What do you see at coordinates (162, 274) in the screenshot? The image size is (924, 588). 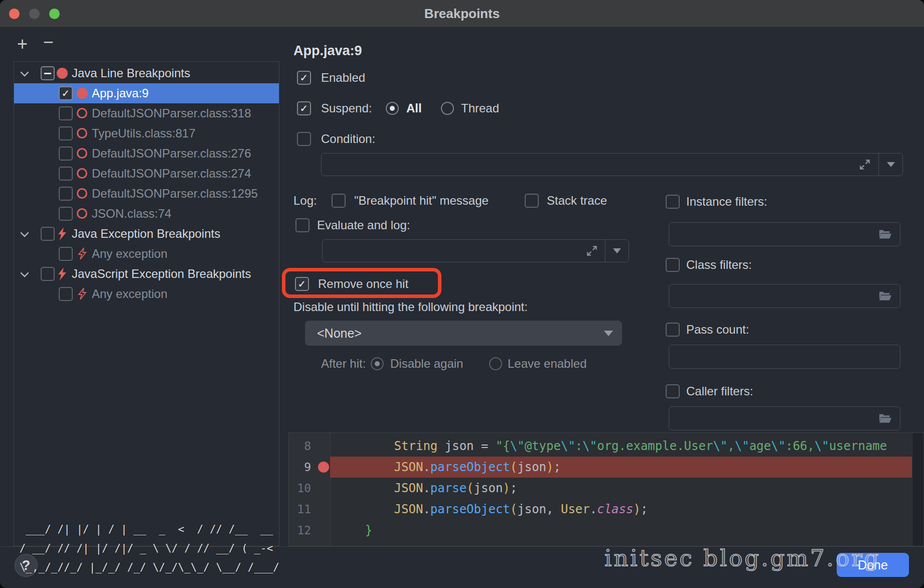 I see `tree-item-label: JavaScript Exception Breakpoints` at bounding box center [162, 274].